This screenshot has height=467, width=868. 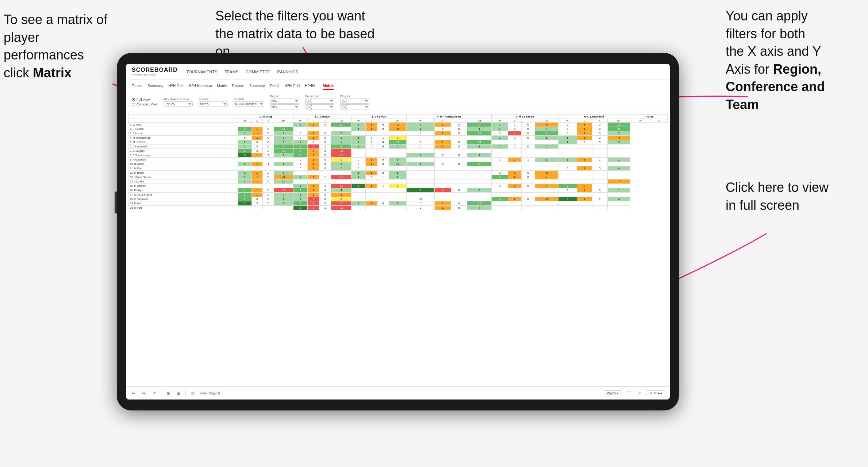 What do you see at coordinates (249, 104) in the screenshot?
I see `division-select: NCAA Division I` at bounding box center [249, 104].